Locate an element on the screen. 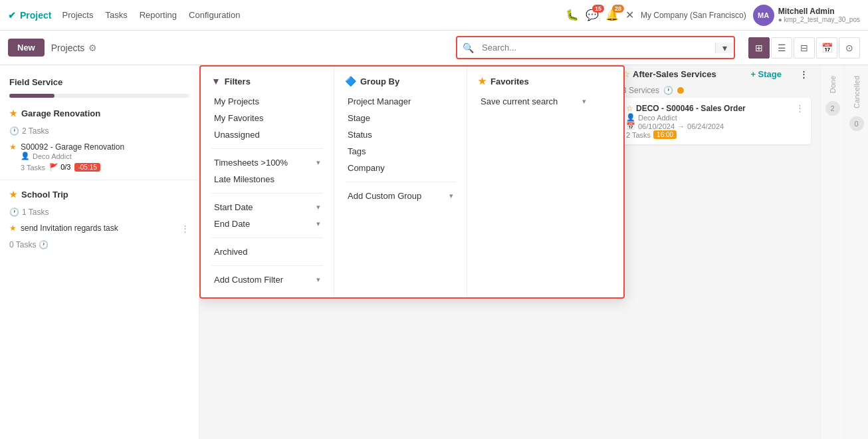 Image resolution: width=868 pixels, height=439 pixels. groupby-company: Company is located at coordinates (400, 168).